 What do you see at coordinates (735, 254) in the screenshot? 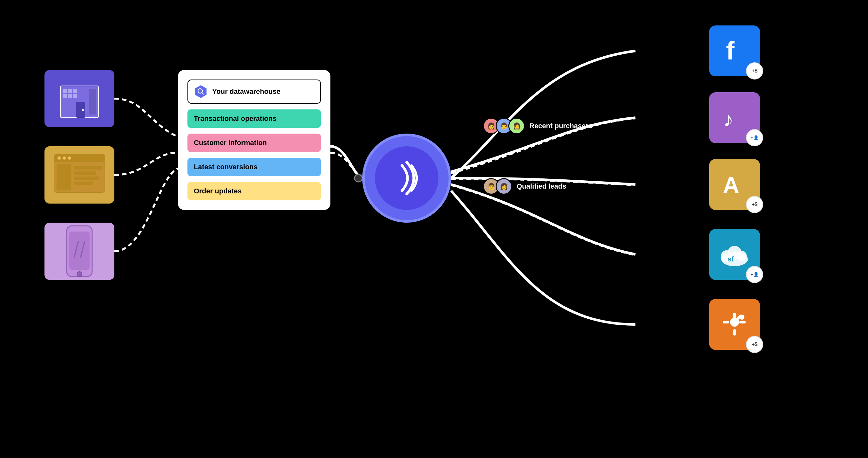
I see `dest-salesforce: sf +👤` at bounding box center [735, 254].